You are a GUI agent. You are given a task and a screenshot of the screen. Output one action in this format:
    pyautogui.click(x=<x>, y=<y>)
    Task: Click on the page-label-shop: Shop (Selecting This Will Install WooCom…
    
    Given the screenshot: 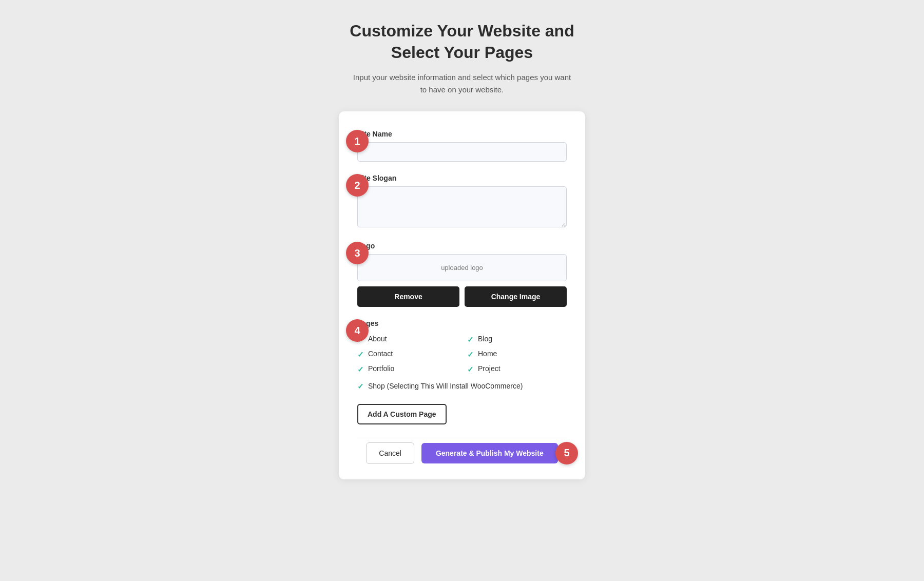 What is the action you would take?
    pyautogui.click(x=446, y=386)
    